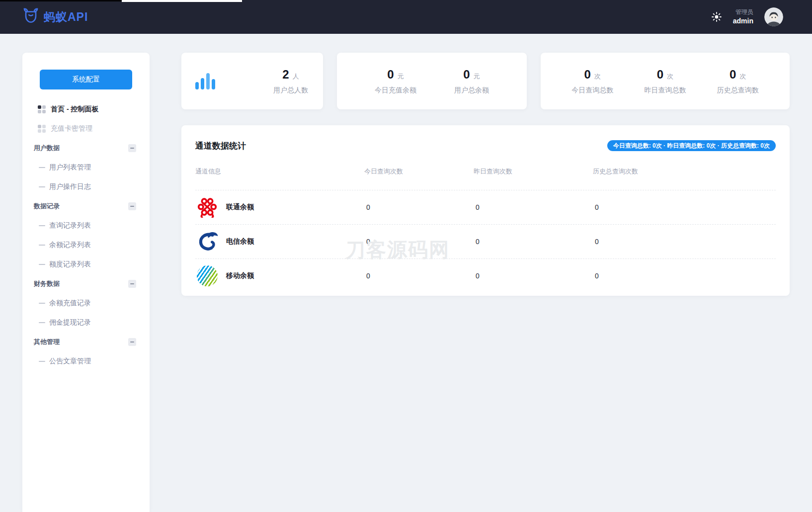 The image size is (812, 512). Describe the element at coordinates (86, 167) in the screenshot. I see `sidebar-item-user-list: 用户列表管理` at that location.